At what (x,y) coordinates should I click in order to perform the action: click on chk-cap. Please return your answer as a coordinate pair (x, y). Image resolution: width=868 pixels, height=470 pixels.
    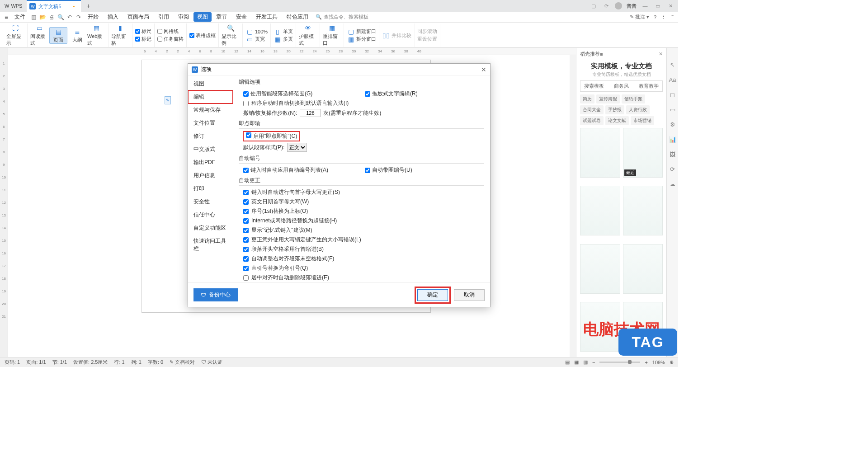
    Looking at the image, I should click on (246, 193).